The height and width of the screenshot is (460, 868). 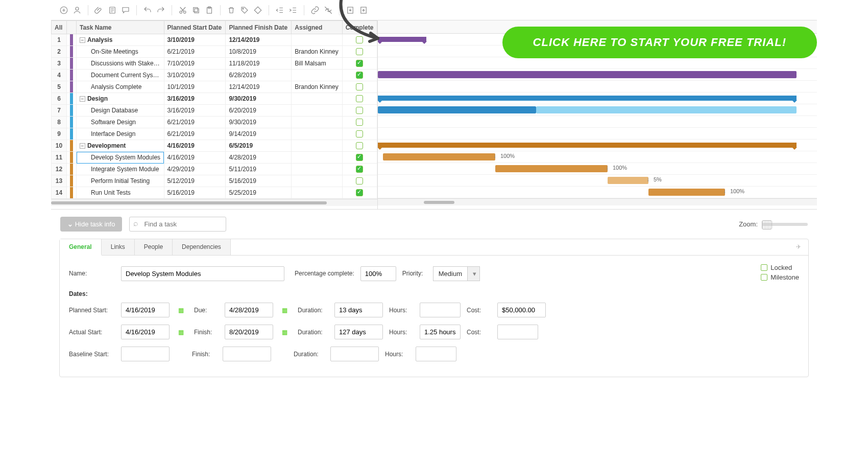 I want to click on input-due, so click(x=249, y=310).